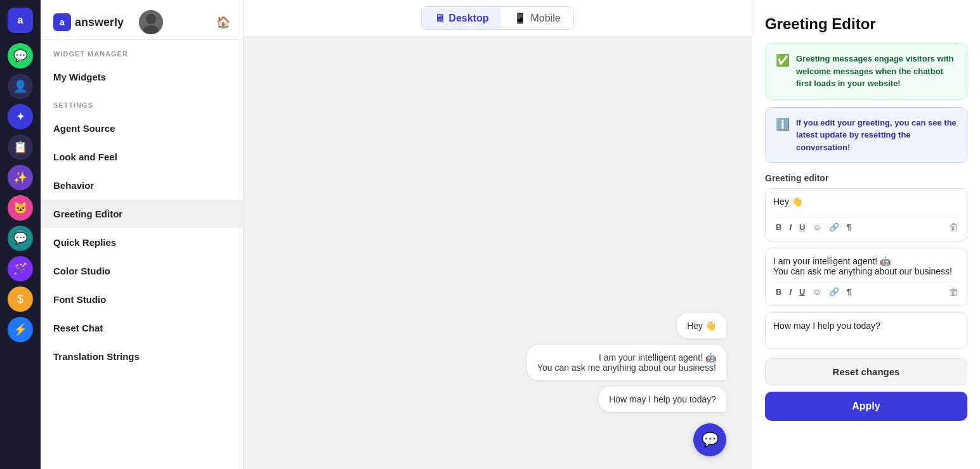  I want to click on chat-bubble-1: Hey 👋, so click(702, 326).